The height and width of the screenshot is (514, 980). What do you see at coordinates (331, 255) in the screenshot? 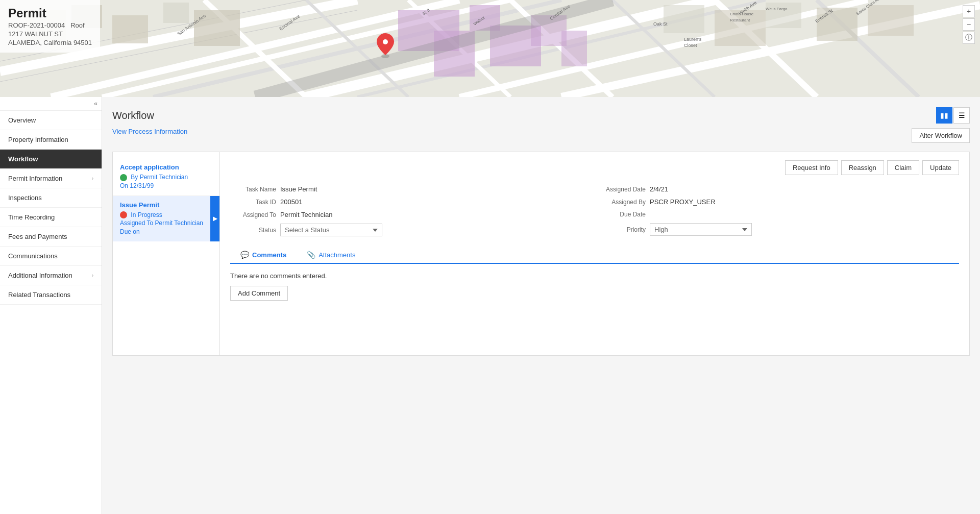
I see `tab-attachments: 📎 Attachments` at bounding box center [331, 255].